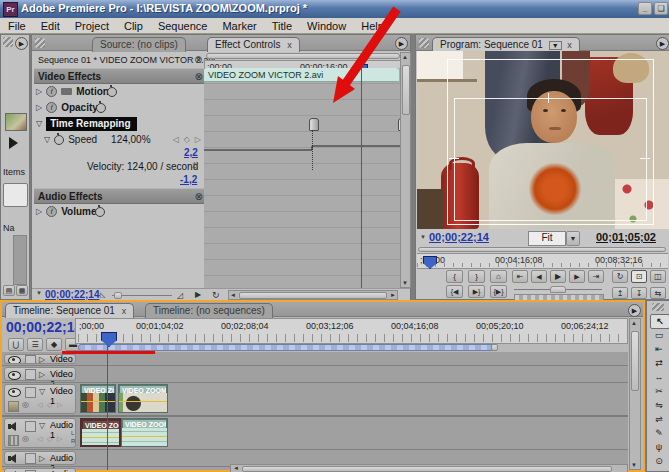 This screenshot has height=472, width=669. I want to click on menu-window: Window, so click(326, 26).